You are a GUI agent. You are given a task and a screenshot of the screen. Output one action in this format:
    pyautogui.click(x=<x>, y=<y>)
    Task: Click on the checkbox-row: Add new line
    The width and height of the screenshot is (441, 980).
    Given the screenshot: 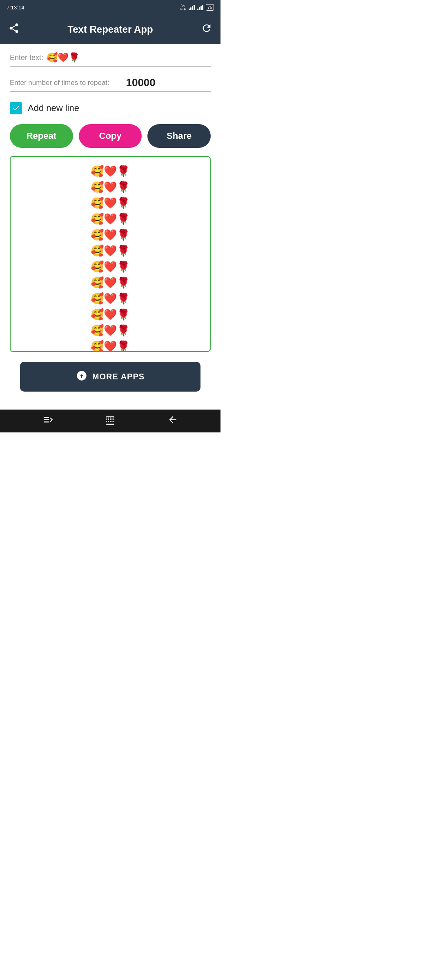 What is the action you would take?
    pyautogui.click(x=110, y=108)
    